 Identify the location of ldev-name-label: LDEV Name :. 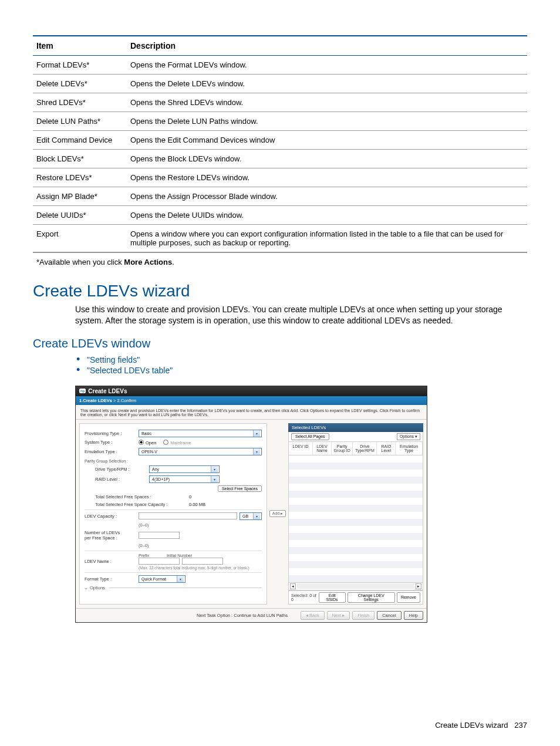
(112, 561).